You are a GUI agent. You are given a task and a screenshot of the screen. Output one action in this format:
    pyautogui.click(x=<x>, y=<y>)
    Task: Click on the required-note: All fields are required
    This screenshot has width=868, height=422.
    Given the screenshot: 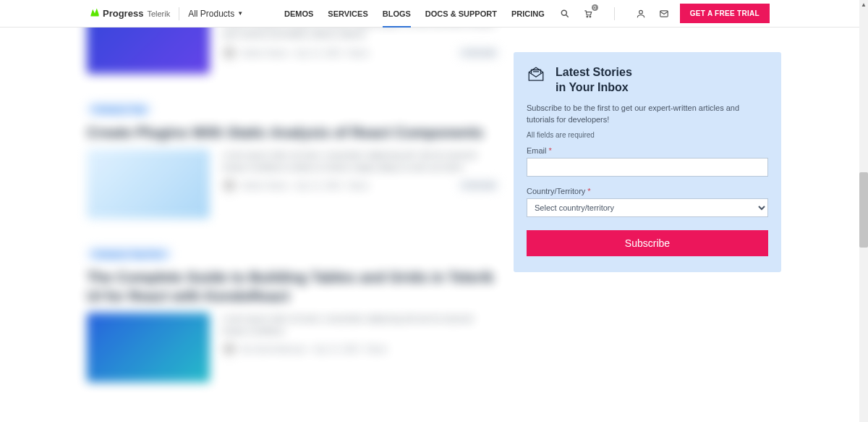 What is the action you would take?
    pyautogui.click(x=647, y=135)
    